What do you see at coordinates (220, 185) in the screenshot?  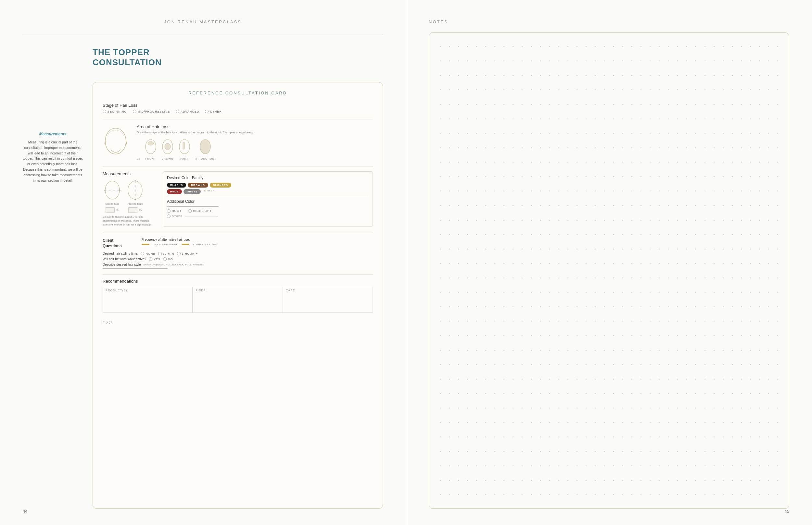 I see `chip-blondes: BLONDES` at bounding box center [220, 185].